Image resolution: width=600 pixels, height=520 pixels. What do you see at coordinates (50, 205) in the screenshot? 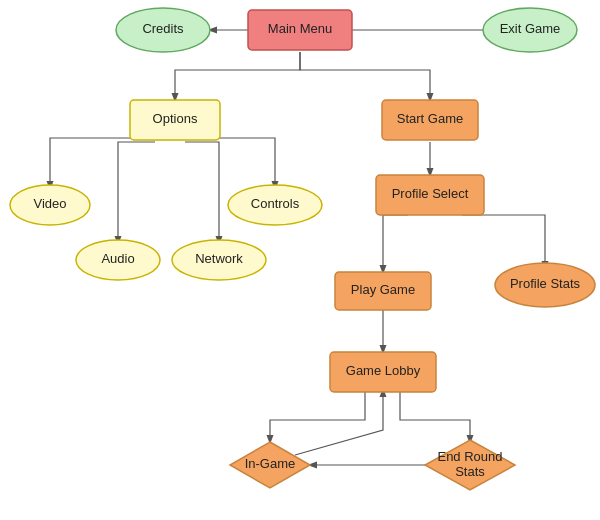
I see `node-video: Video` at bounding box center [50, 205].